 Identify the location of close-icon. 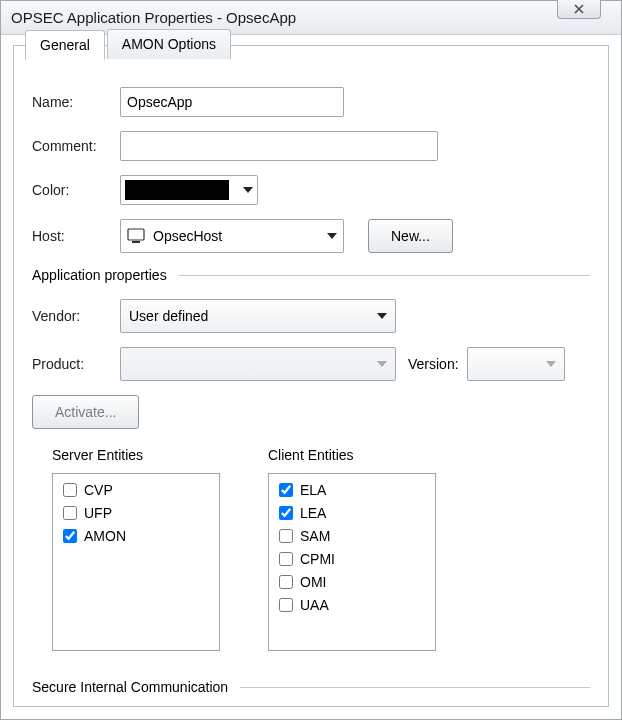
(579, 9).